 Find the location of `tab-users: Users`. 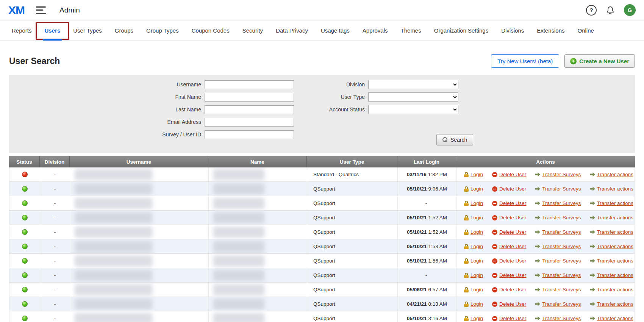

tab-users: Users is located at coordinates (53, 30).